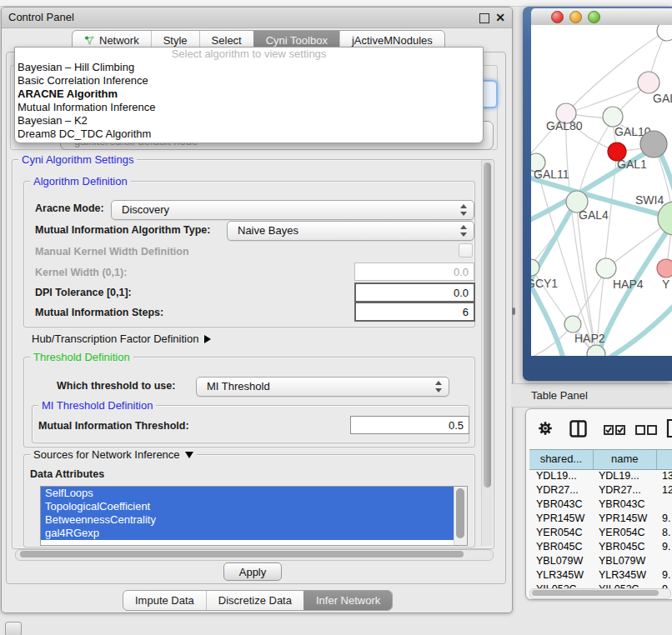 The height and width of the screenshot is (635, 672). I want to click on kernel-width-label: Kernel Width (0,1):, so click(81, 272).